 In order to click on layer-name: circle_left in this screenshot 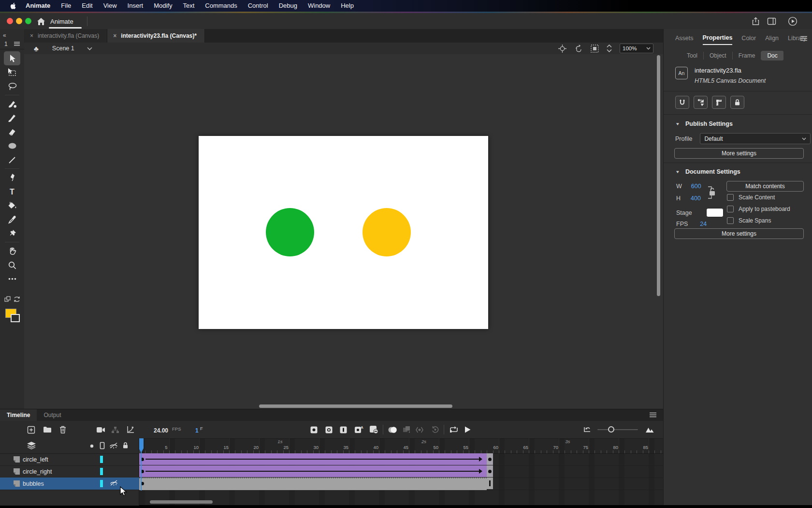, I will do `click(36, 460)`.